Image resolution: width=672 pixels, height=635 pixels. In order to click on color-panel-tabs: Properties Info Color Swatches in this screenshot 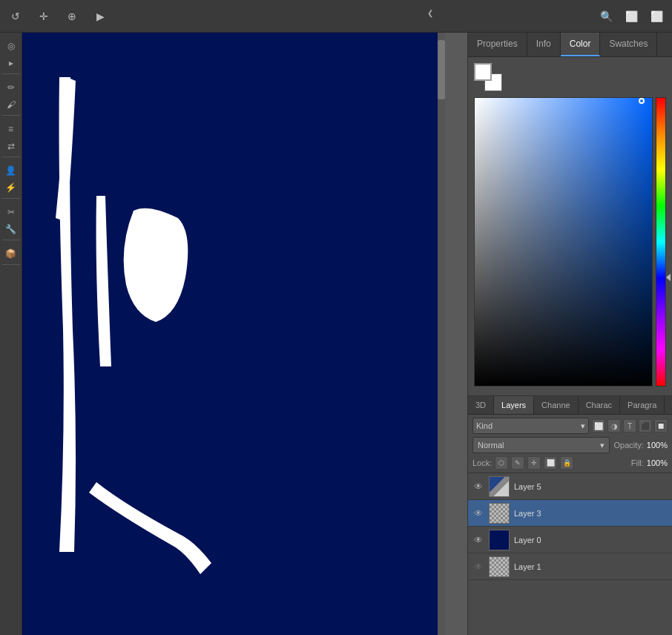, I will do `click(570, 45)`.